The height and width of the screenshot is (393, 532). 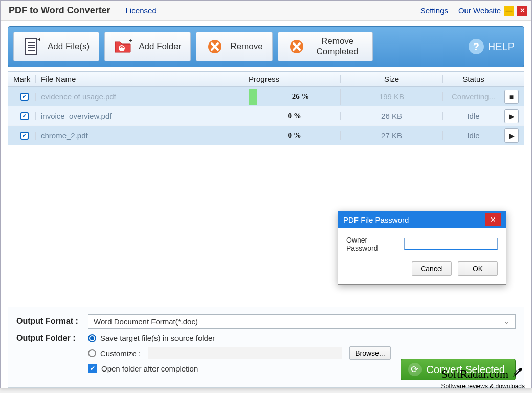 I want to click on customize-path-input, so click(x=245, y=353).